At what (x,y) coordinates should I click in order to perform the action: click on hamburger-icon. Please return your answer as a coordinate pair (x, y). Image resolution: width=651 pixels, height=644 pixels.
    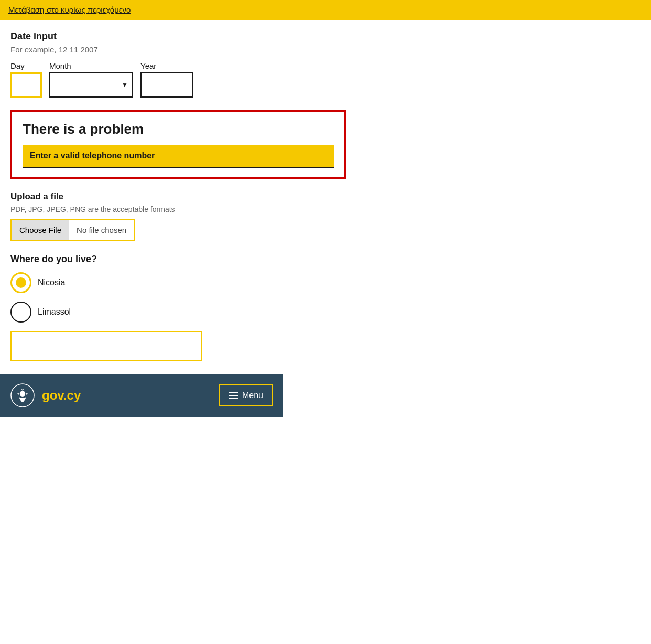
    Looking at the image, I should click on (233, 395).